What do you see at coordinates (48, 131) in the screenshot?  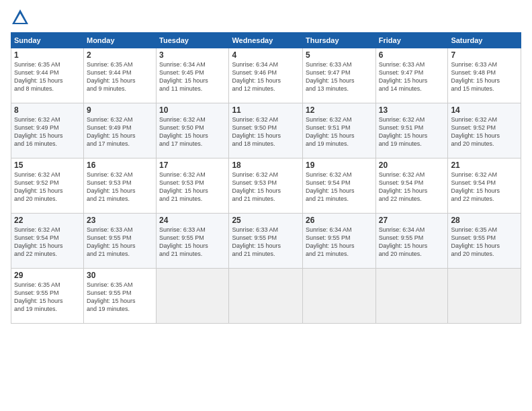 I see `calendar-cell: 8Sunrise: 6:32 AMSunset: 9:49 PMDaylight…` at bounding box center [48, 131].